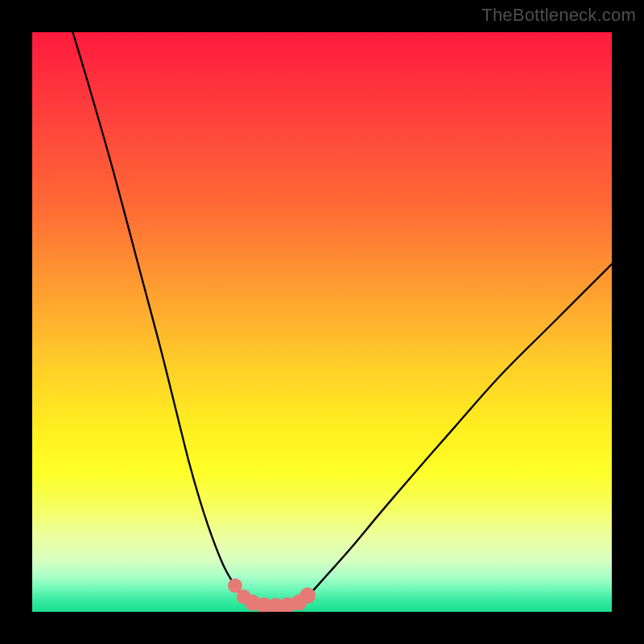  I want to click on valley-marker, so click(308, 596).